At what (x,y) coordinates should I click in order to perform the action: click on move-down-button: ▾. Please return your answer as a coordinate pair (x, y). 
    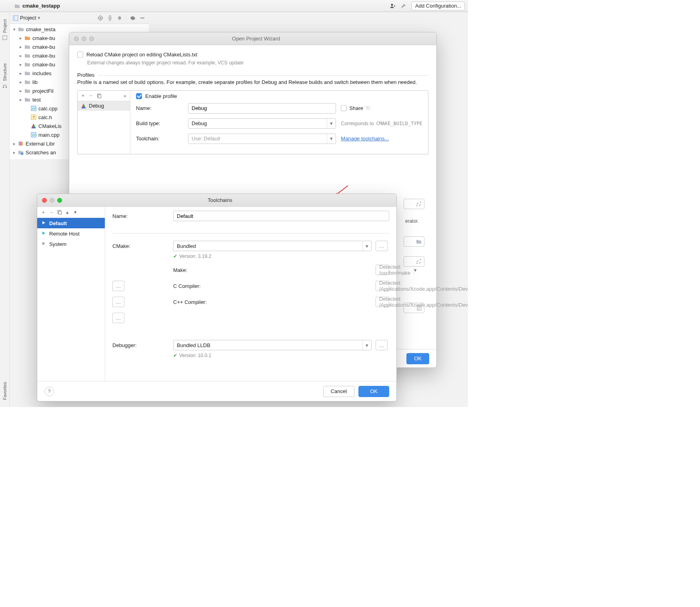
    Looking at the image, I should click on (75, 212).